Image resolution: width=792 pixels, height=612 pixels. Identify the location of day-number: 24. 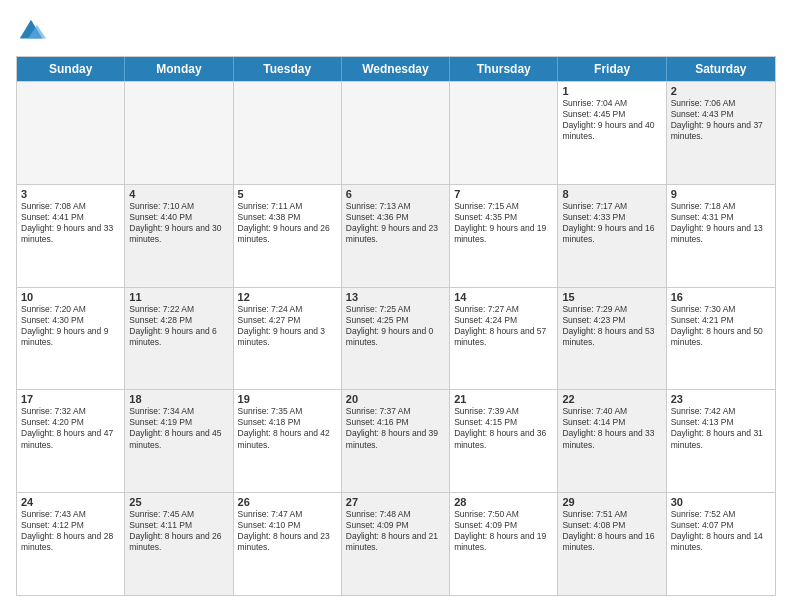
(70, 502).